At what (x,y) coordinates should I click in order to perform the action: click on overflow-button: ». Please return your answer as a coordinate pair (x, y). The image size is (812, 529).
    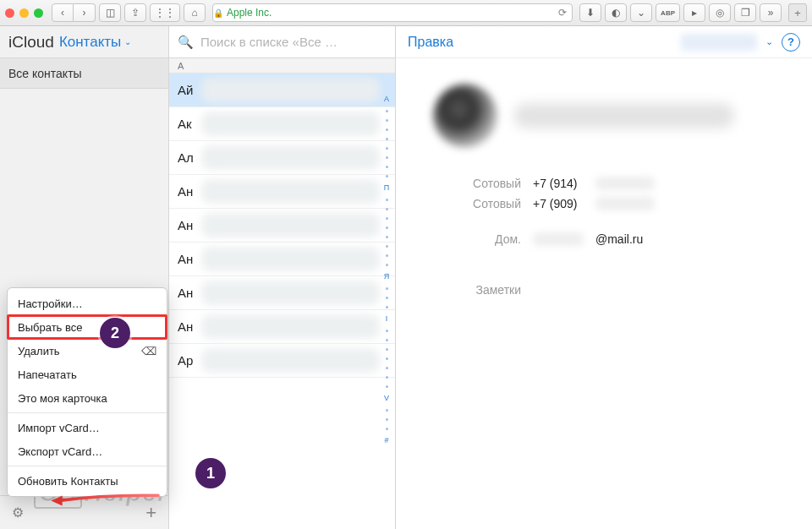
    Looking at the image, I should click on (771, 13).